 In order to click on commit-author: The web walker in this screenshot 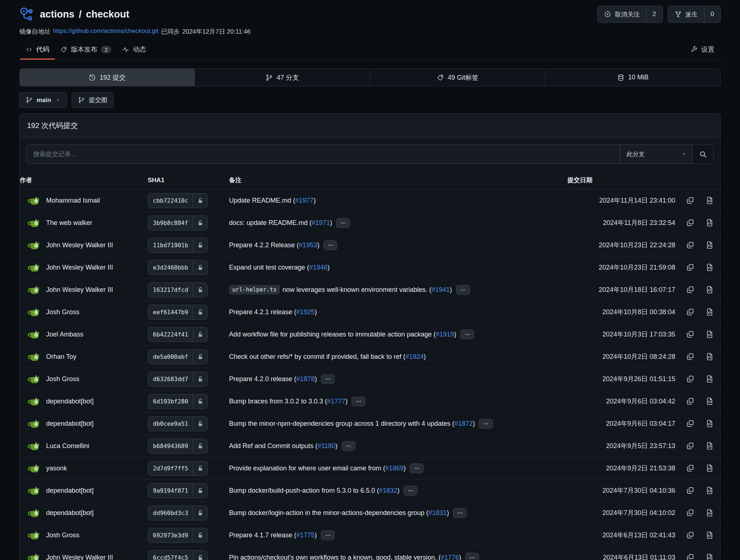, I will do `click(69, 223)`.